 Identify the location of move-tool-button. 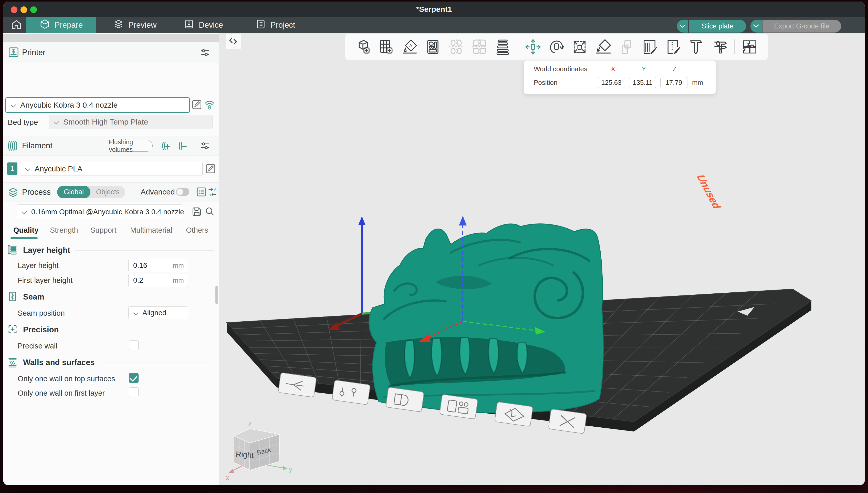
(533, 47).